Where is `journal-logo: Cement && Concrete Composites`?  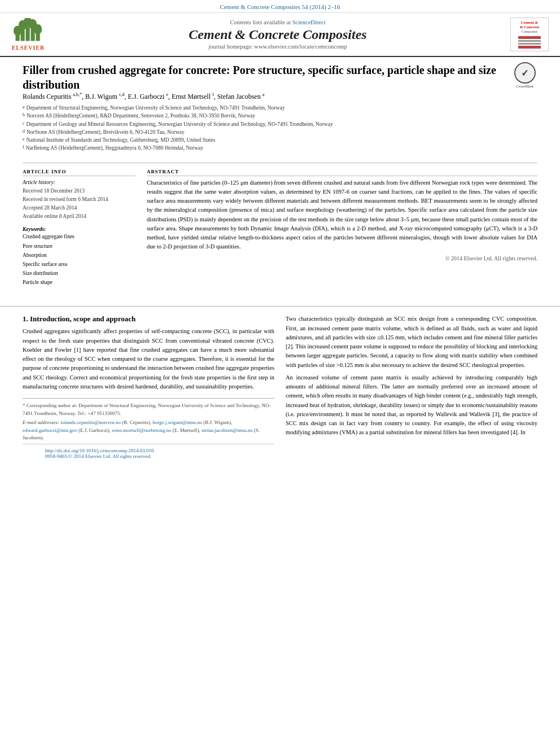 journal-logo: Cement && Concrete Composites is located at coordinates (530, 34).